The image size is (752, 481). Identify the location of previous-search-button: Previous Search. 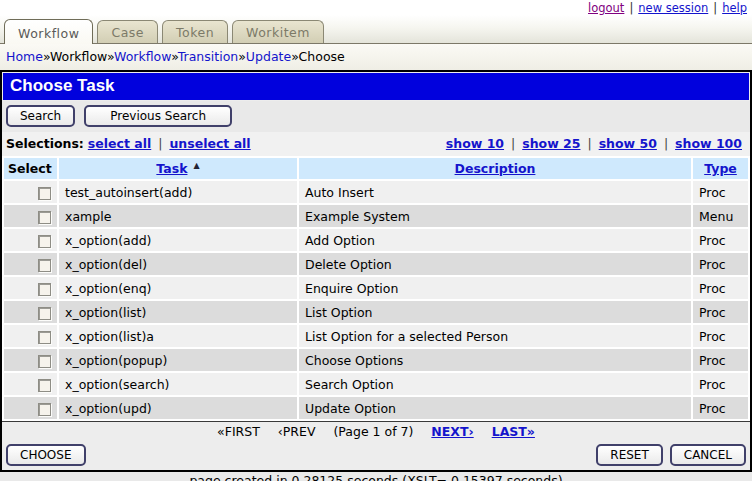
(158, 116).